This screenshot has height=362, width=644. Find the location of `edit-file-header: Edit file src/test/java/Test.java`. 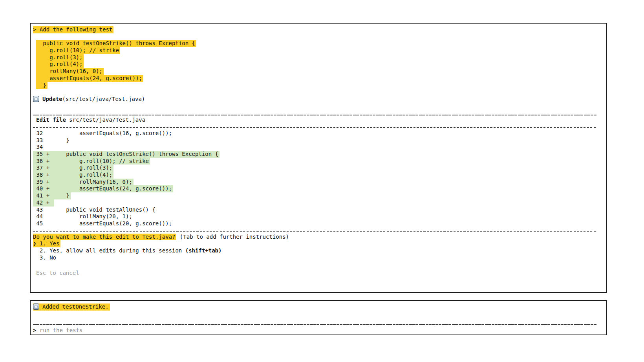

edit-file-header: Edit file src/test/java/Test.java is located at coordinates (315, 120).